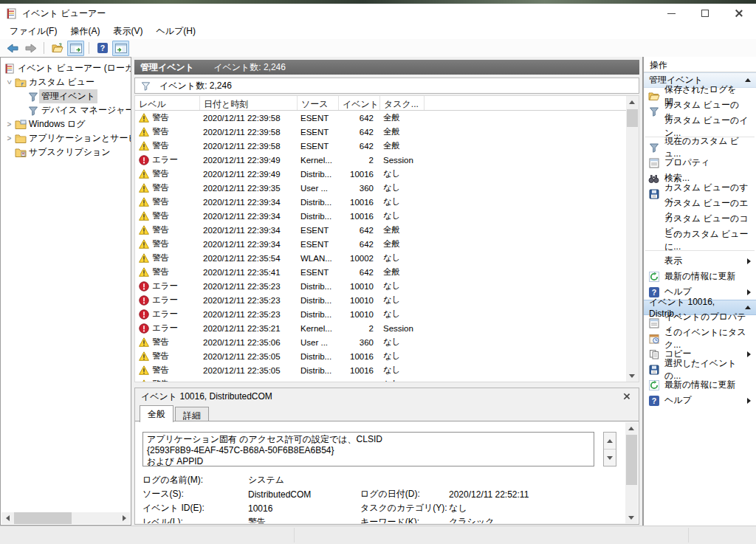  Describe the element at coordinates (66, 96) in the screenshot. I see `tree-item-2: 管理イベント` at that location.